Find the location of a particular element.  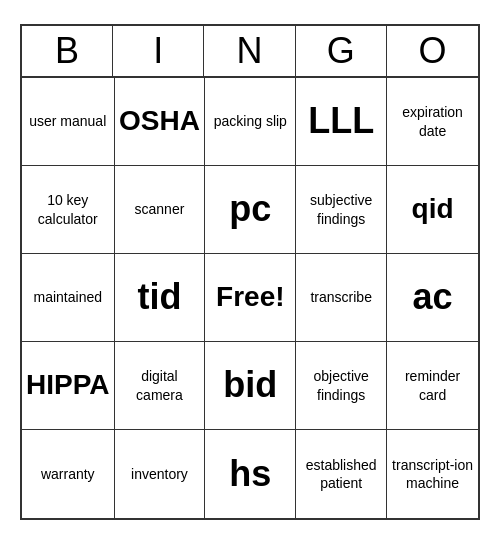

bingo-cell: Free! is located at coordinates (250, 298).